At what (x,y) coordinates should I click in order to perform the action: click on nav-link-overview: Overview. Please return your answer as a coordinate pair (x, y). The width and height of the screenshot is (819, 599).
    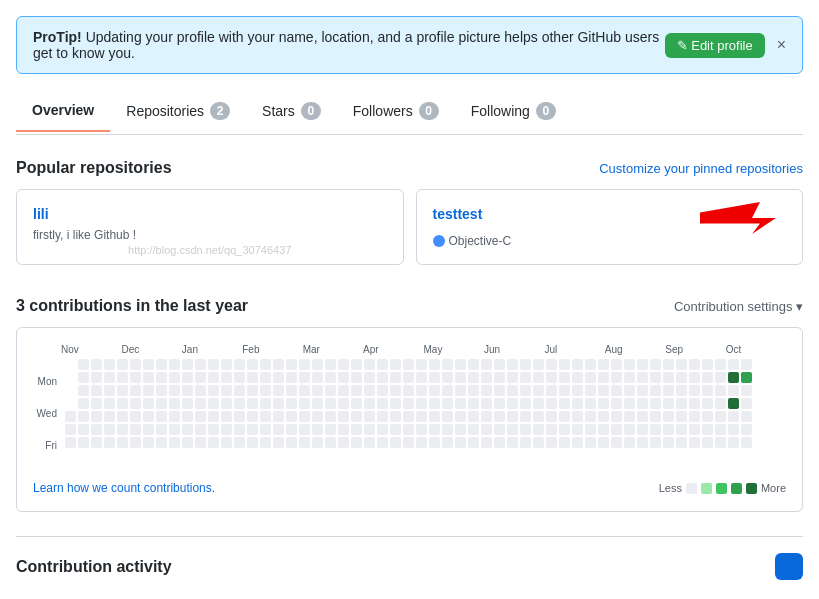
    Looking at the image, I should click on (63, 111).